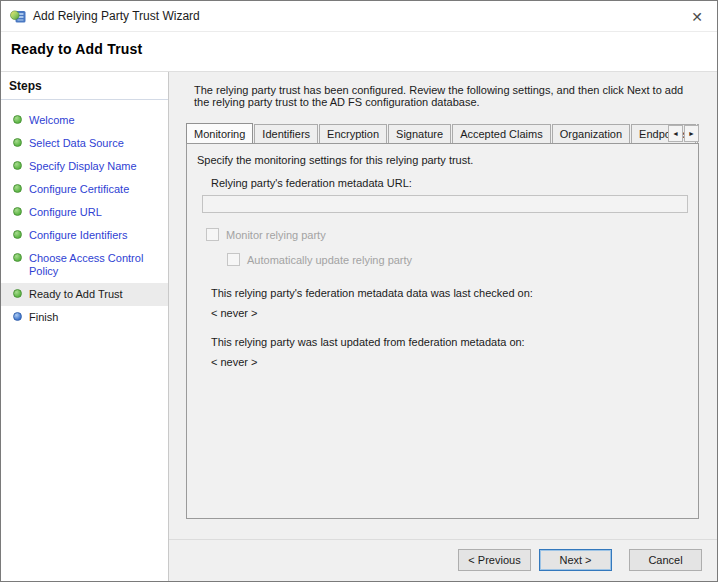  What do you see at coordinates (692, 134) in the screenshot?
I see `tab-scroll-right-button: ►` at bounding box center [692, 134].